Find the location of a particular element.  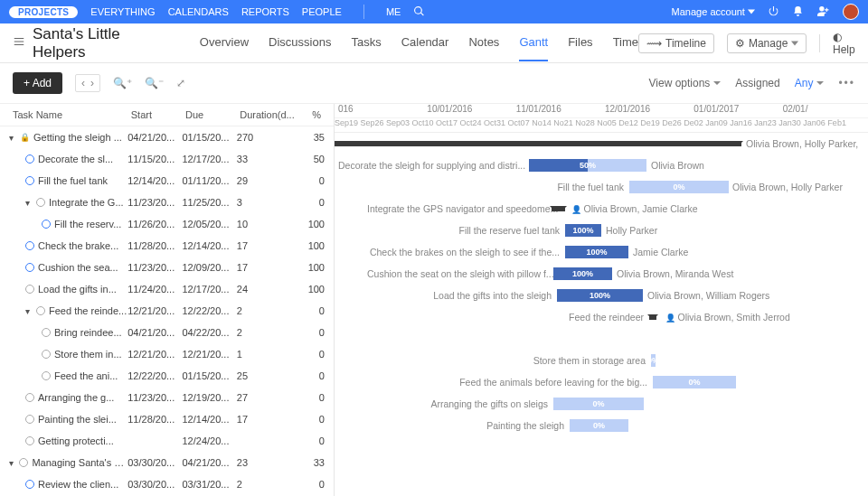

task-row: ▾Managing Santa's we...03/30/20...04/21/… is located at coordinates (166, 463).